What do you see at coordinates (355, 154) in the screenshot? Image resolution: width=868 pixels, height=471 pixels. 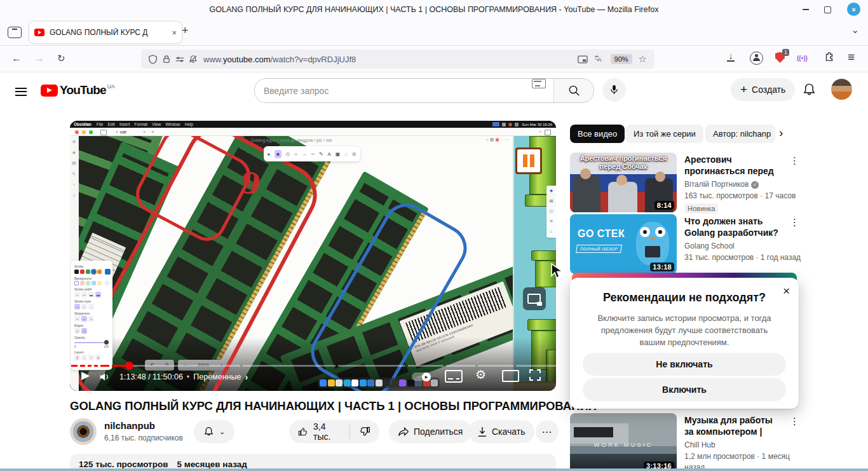 I see `tool-laser-icon: ⊙` at bounding box center [355, 154].